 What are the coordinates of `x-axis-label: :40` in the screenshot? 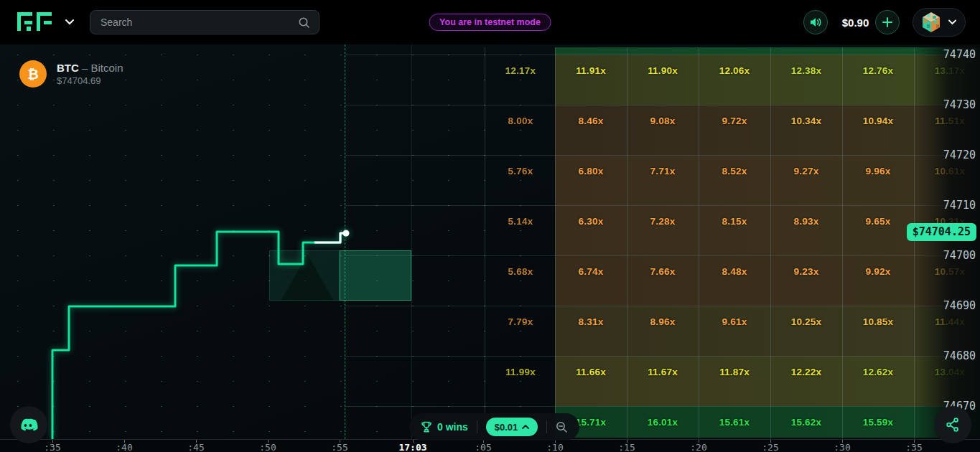 It's located at (124, 447).